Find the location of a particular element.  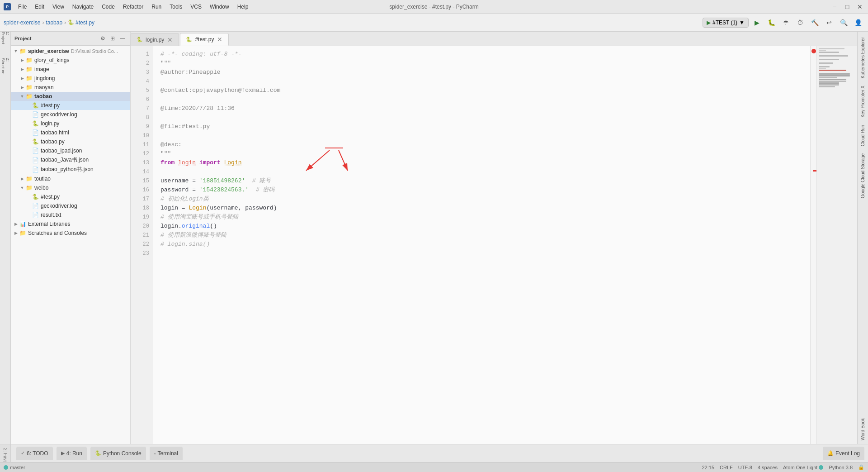

tree-item-taobao-java-json: ▶ 📄 taobao_Java书.json is located at coordinates (71, 160).